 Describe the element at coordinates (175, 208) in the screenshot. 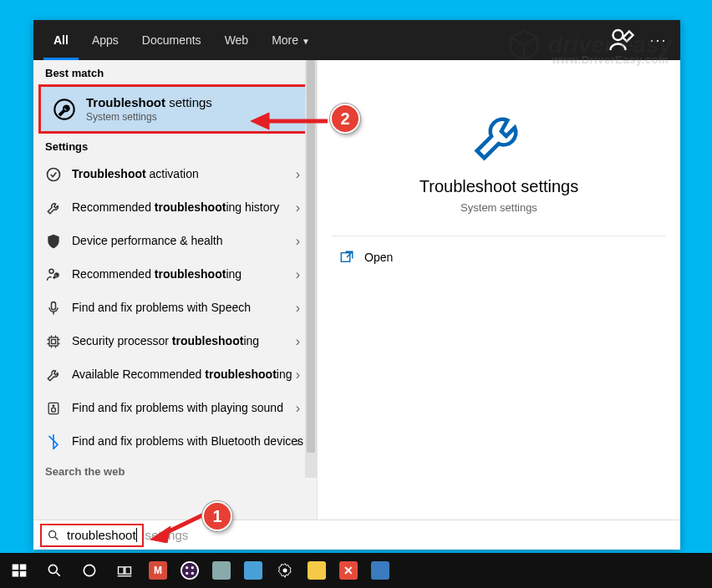

I see `settings-item-1: Recommended troubleshooting history›` at that location.